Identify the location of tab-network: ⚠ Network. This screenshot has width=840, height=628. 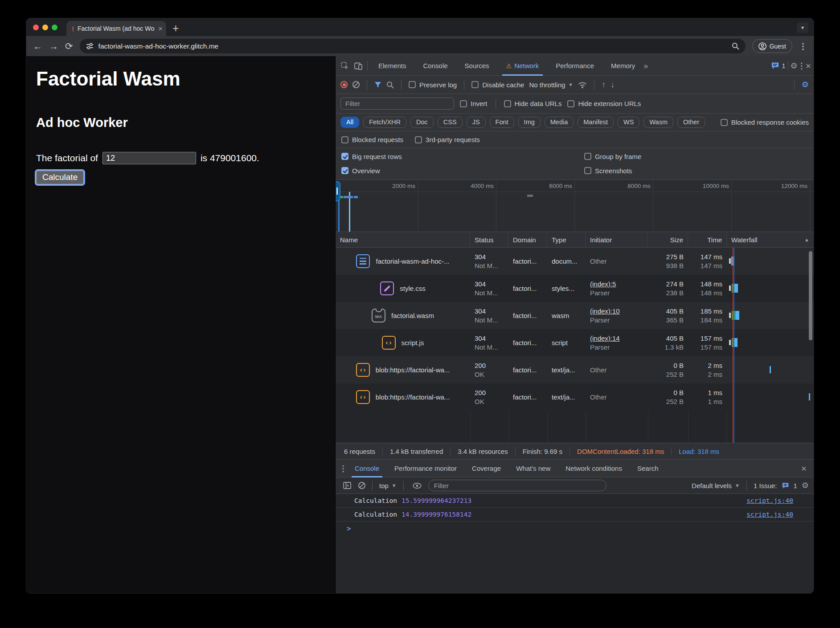
(523, 66).